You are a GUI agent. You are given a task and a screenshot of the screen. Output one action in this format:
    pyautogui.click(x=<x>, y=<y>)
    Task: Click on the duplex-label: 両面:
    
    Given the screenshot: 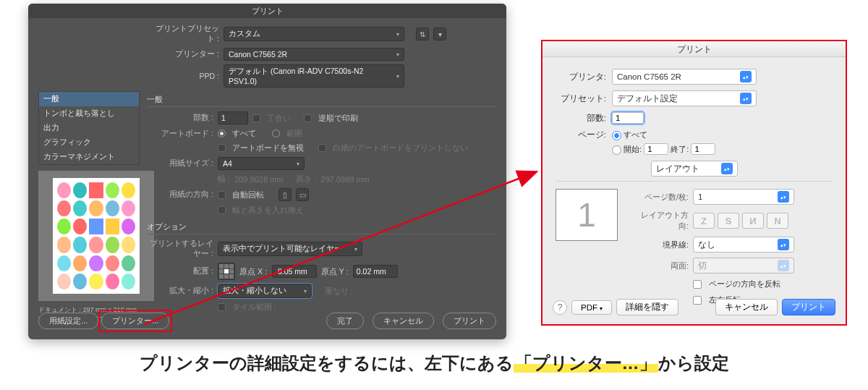 What is the action you would take?
    pyautogui.click(x=660, y=266)
    